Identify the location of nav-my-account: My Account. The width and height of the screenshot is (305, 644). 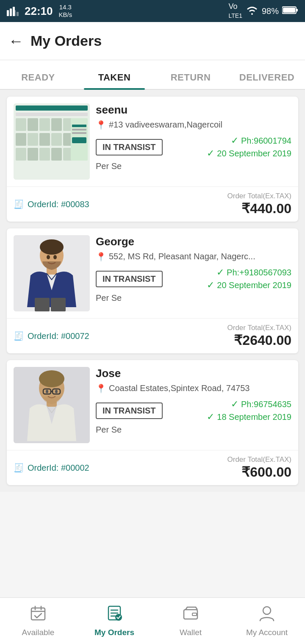
(267, 621).